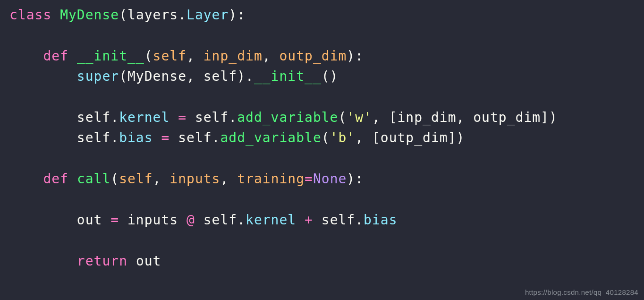 Image resolution: width=644 pixels, height=300 pixels. I want to click on code-token: layers, so click(153, 15).